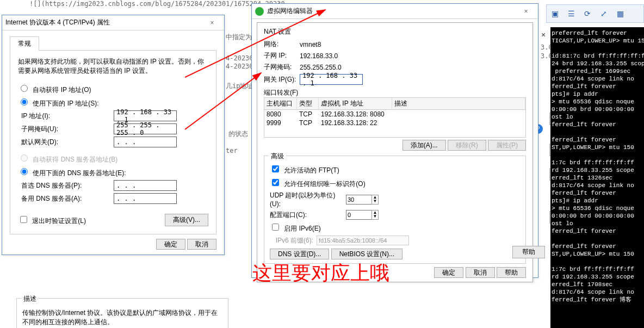 The height and width of the screenshot is (328, 644). What do you see at coordinates (308, 103) in the screenshot?
I see `col-type: 类型` at bounding box center [308, 103].